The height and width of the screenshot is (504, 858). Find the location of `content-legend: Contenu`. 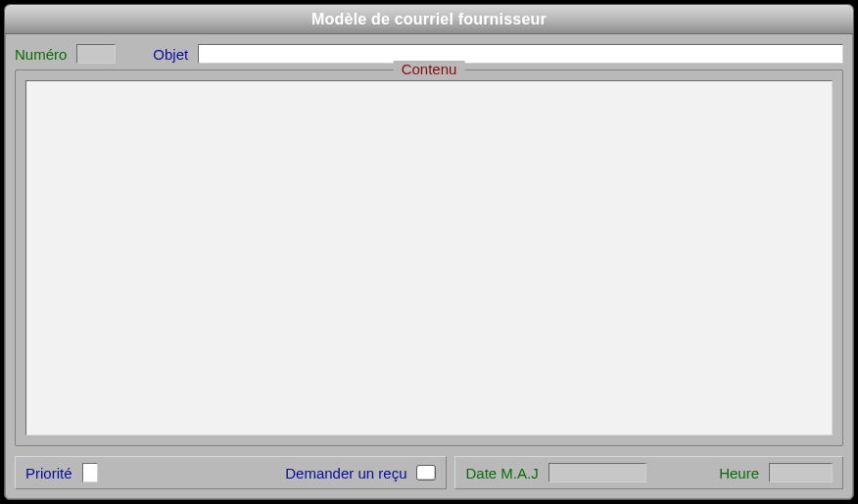

content-legend: Contenu is located at coordinates (429, 69).